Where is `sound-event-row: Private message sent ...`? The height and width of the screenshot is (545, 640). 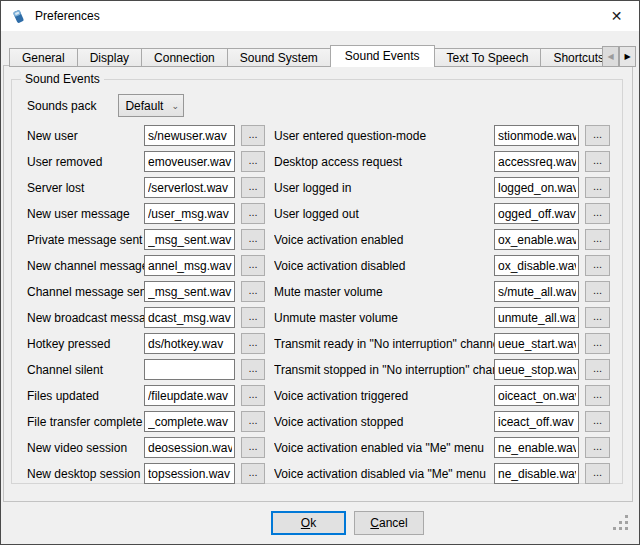 sound-event-row: Private message sent ... is located at coordinates (146, 240).